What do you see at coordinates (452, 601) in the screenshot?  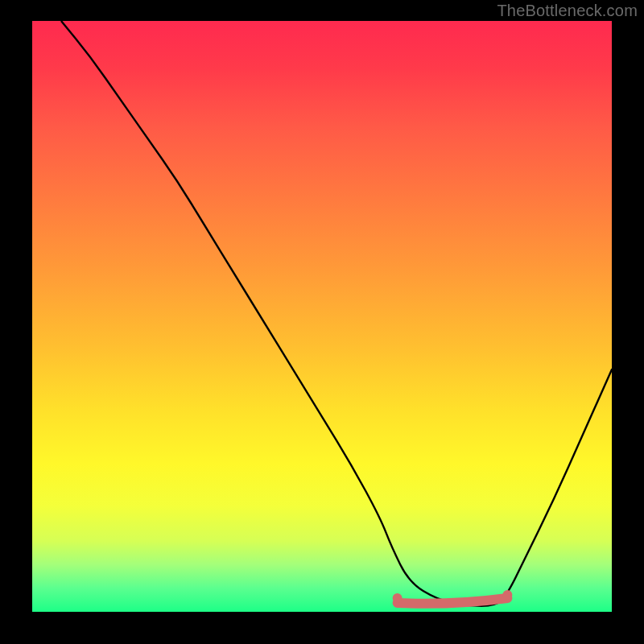 I see `optimal-zone-line` at bounding box center [452, 601].